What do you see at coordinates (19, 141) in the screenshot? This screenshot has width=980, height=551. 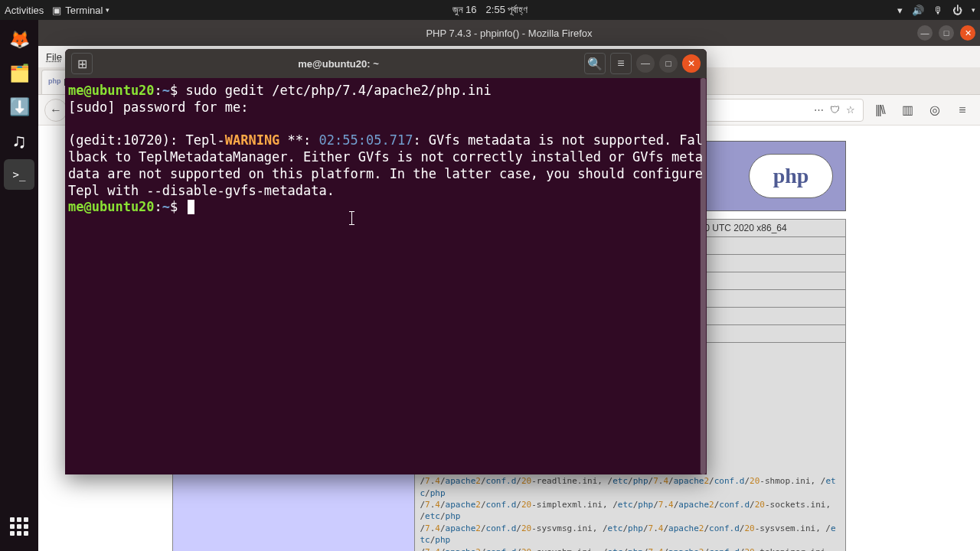 I see `dock-music: ♫` at bounding box center [19, 141].